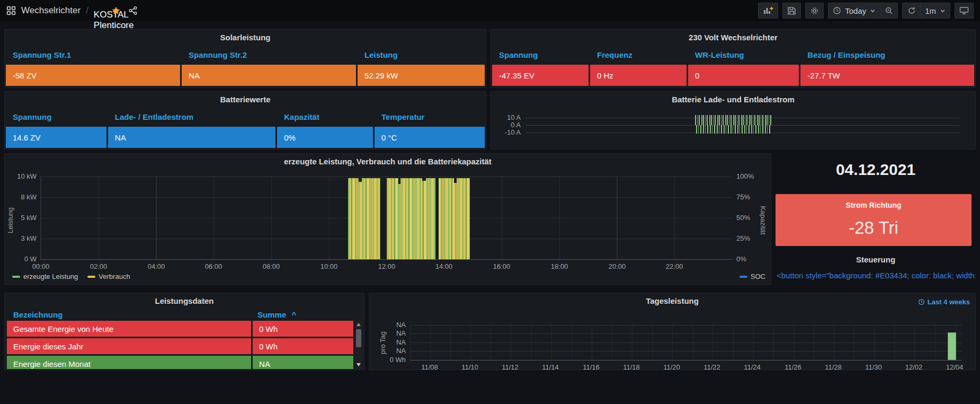  I want to click on scrollbar, so click(359, 345).